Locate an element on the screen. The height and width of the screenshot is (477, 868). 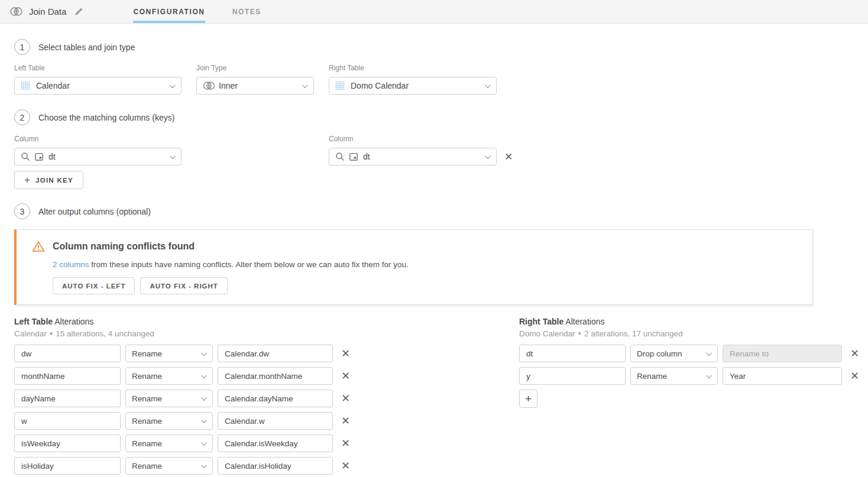
join-type-group: Join Type Inner is located at coordinates (255, 79).